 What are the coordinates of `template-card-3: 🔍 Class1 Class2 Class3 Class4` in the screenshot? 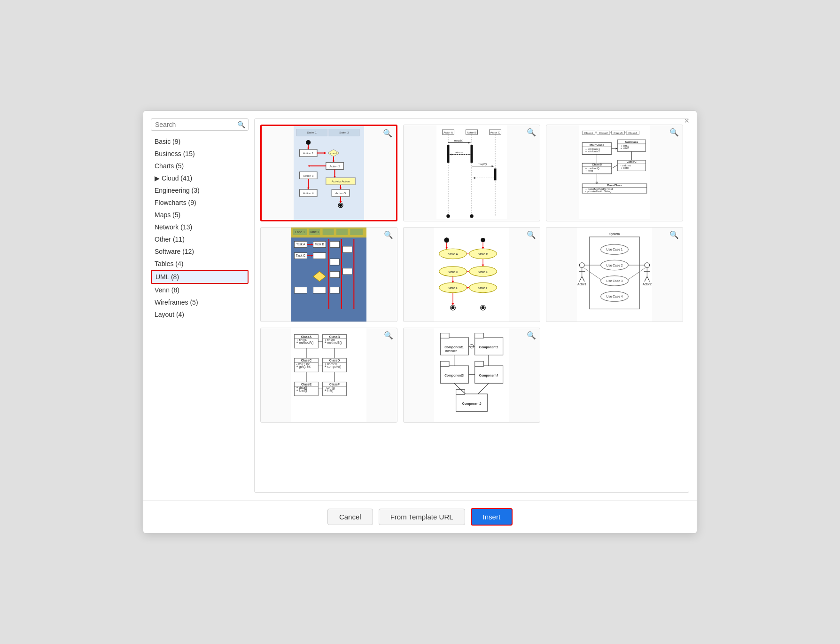 It's located at (614, 173).